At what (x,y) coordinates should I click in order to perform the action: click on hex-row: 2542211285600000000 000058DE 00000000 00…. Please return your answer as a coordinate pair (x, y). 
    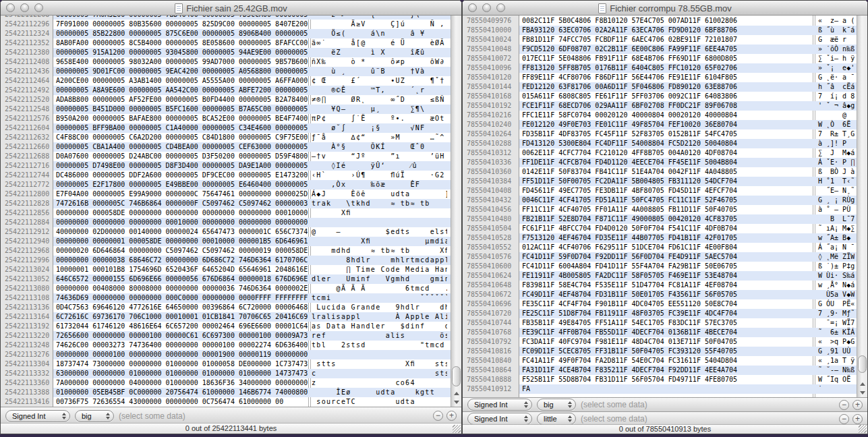
    Looking at the image, I should click on (225, 213).